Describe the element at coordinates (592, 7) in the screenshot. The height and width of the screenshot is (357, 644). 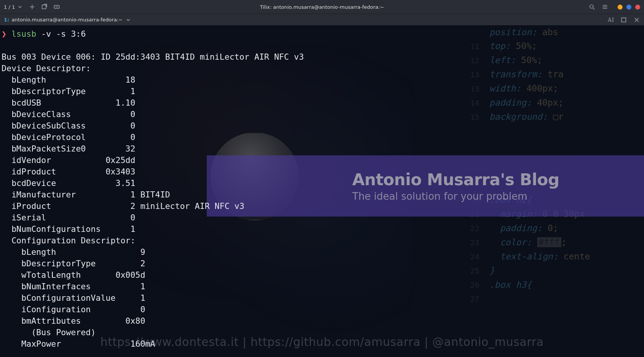
I see `search-icon` at that location.